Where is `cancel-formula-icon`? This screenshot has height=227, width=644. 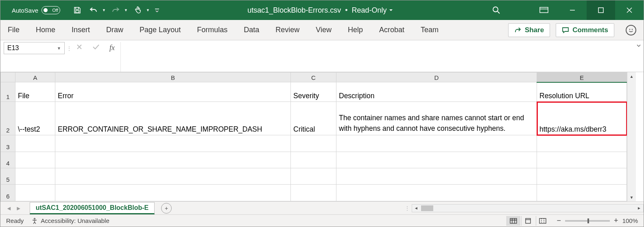
cancel-formula-icon is located at coordinates (79, 47).